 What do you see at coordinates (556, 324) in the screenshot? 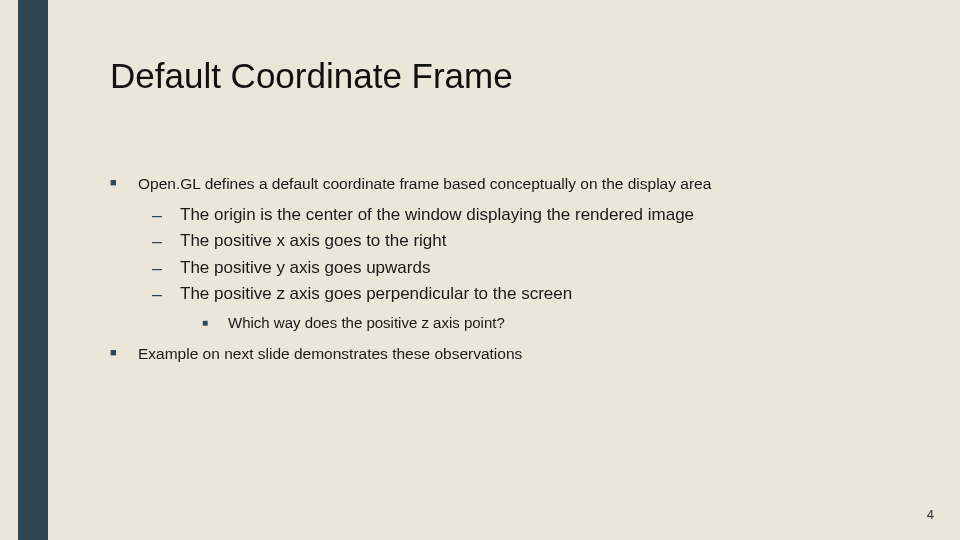
I see `list-item: Which way does the positive z axis point…` at bounding box center [556, 324].